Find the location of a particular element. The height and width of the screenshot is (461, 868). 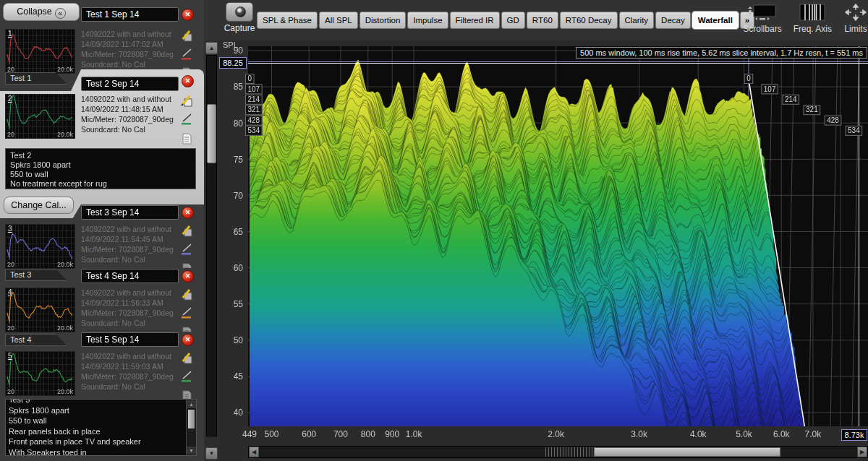

limits-button: Limits is located at coordinates (856, 19).